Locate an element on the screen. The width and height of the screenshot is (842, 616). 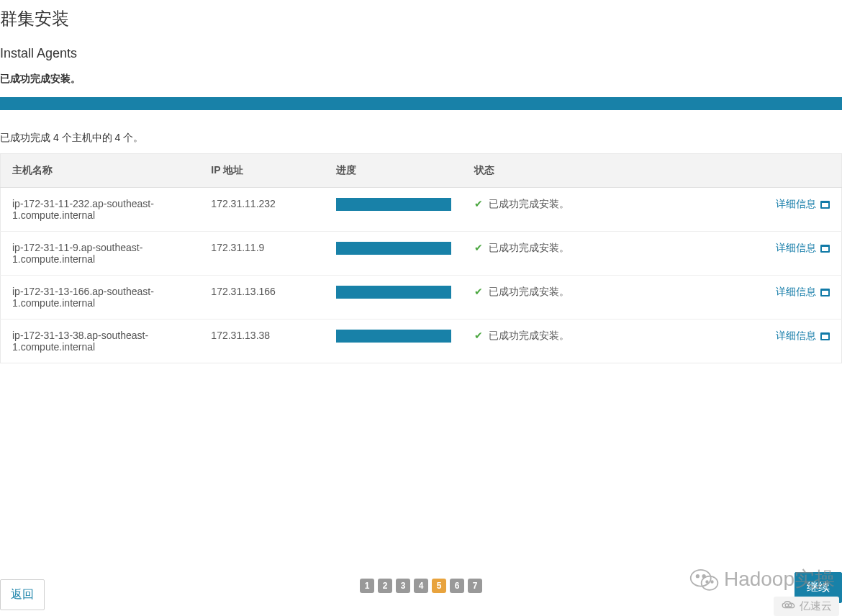
hosts-summary-text: 已成功完成 4 个主机中的 4 个。 is located at coordinates (421, 138).